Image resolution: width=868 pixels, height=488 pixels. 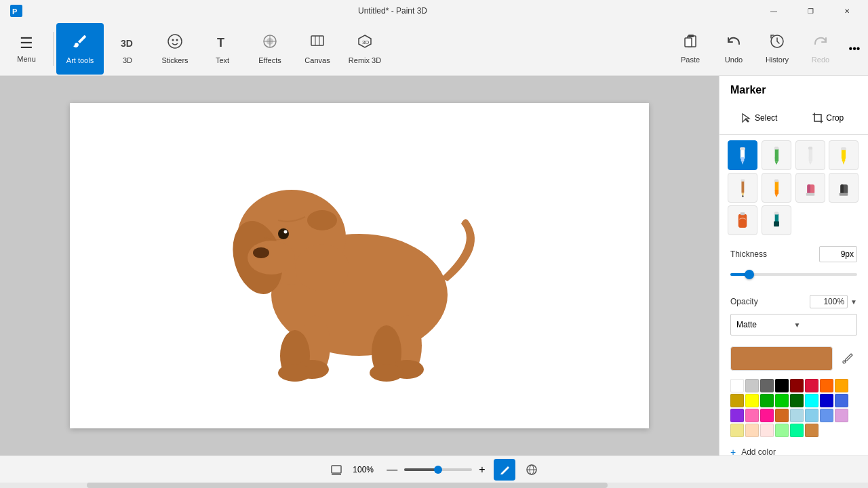 What do you see at coordinates (812, 415) in the screenshot?
I see `color-skyblue` at bounding box center [812, 415].